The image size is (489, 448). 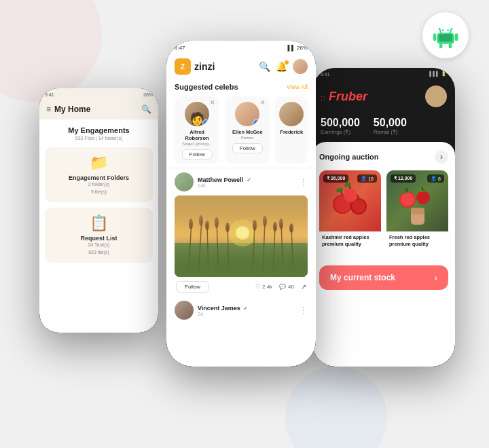 What do you see at coordinates (349, 157) in the screenshot?
I see `auction-title: Ongoing auction` at bounding box center [349, 157].